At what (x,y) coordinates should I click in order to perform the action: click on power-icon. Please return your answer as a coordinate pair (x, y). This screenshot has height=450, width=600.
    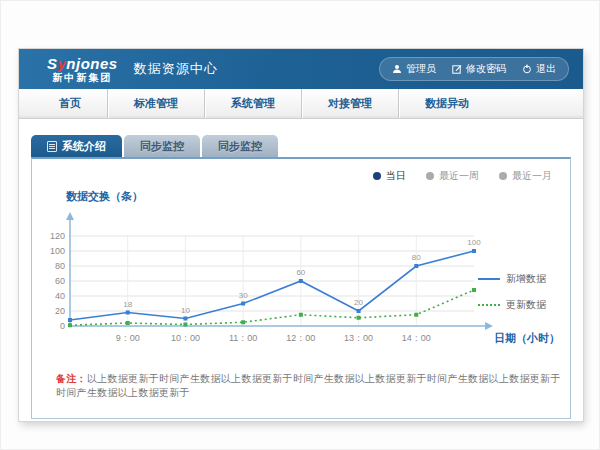
    Looking at the image, I should click on (527, 69).